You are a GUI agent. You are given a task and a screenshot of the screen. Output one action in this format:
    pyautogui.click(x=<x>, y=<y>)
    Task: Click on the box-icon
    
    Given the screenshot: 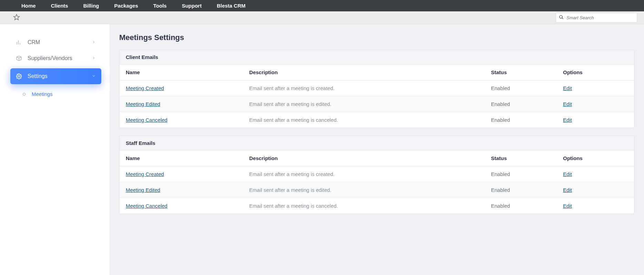 What is the action you would take?
    pyautogui.click(x=20, y=58)
    